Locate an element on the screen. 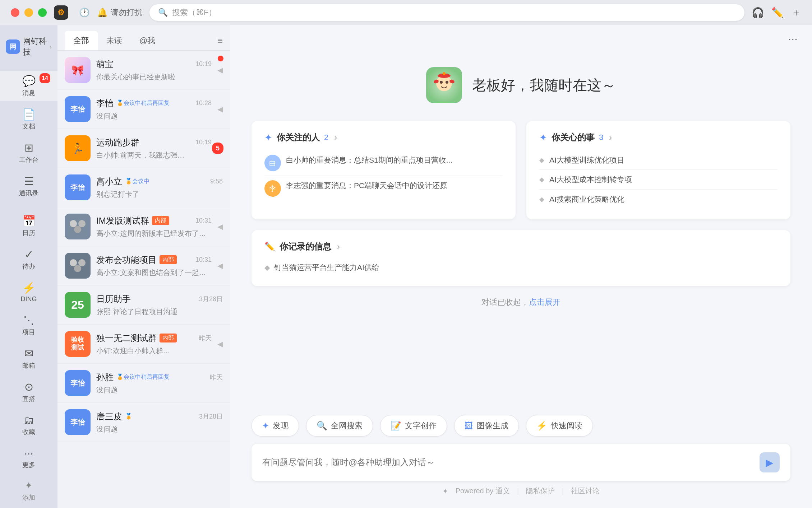 This screenshot has height=508, width=812. quick-actions: ✦ 发现 🔍 全网搜索 📝 文字创作 🖼 图像生成 ⚡ 快速阅读 is located at coordinates (521, 426).